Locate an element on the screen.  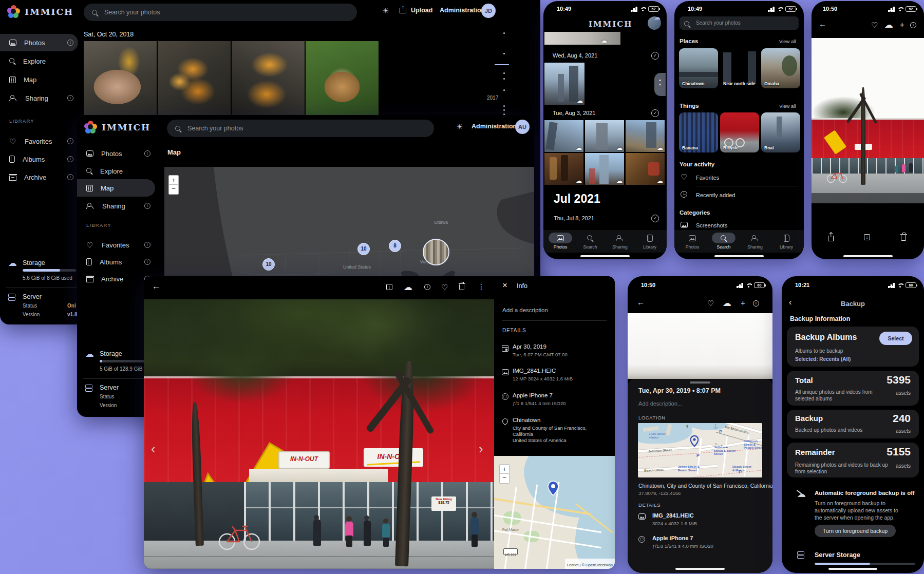
asset-date: Apr 30, 2019 is located at coordinates (530, 347).